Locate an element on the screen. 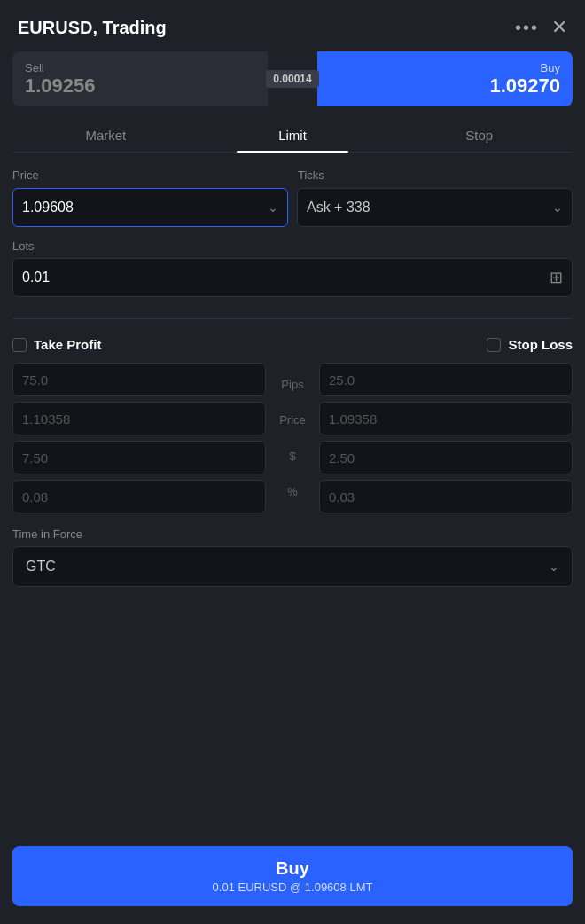 The width and height of the screenshot is (585, 924). sl-price-value: 1.09358 is located at coordinates (446, 419).